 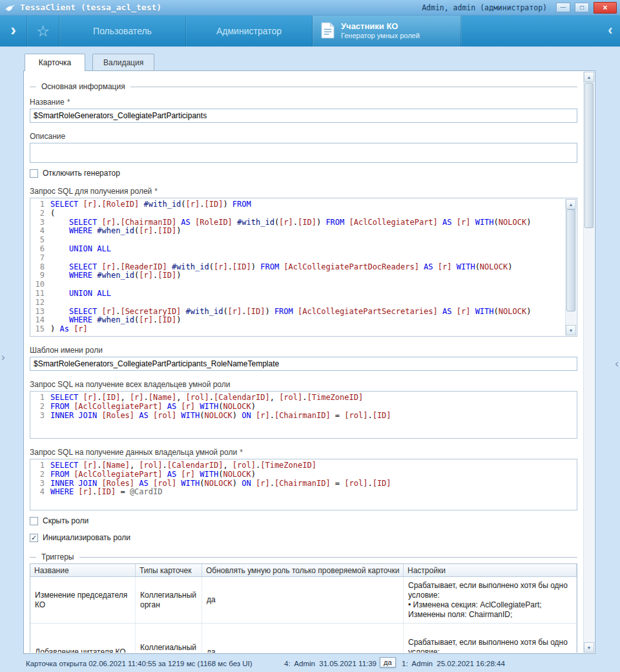 What do you see at coordinates (34, 521) in the screenshot?
I see `hide-roles-checkbox: ✓` at bounding box center [34, 521].